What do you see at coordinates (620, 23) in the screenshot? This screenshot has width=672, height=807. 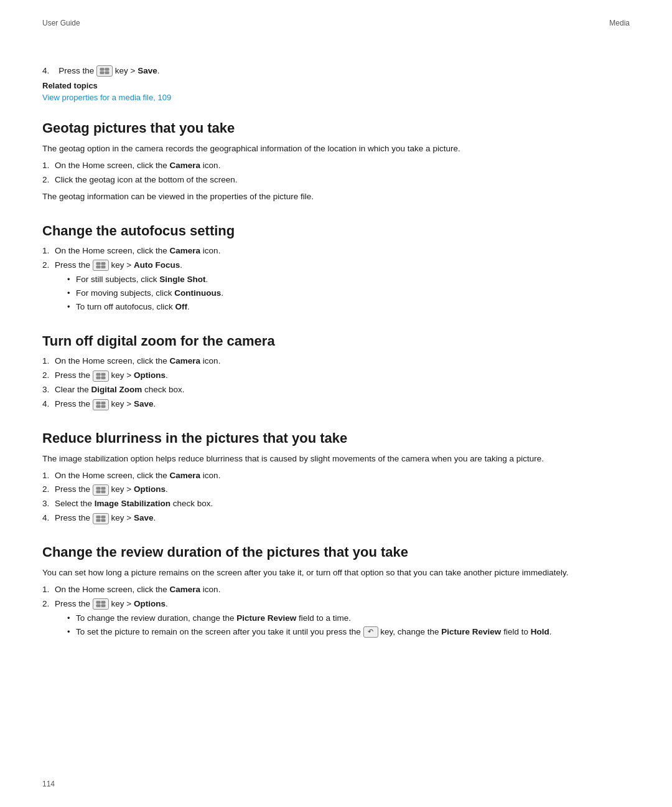 I see `header-right: Media` at bounding box center [620, 23].